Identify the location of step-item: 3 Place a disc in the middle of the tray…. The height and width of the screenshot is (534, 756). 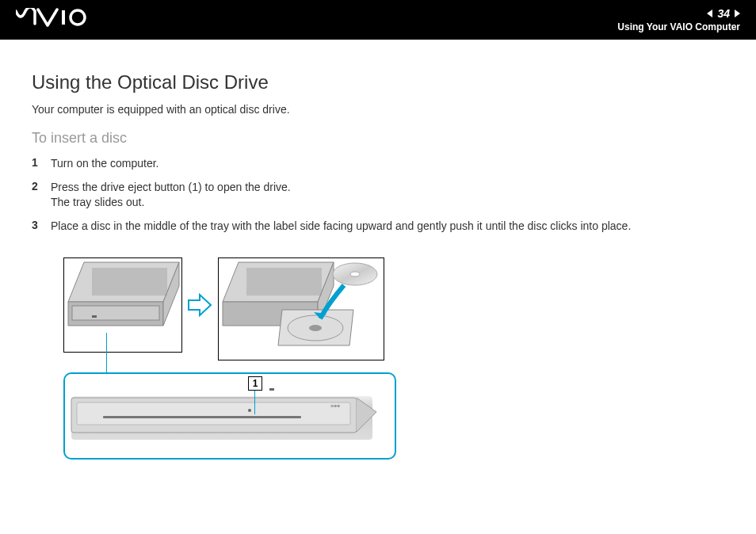
(378, 227).